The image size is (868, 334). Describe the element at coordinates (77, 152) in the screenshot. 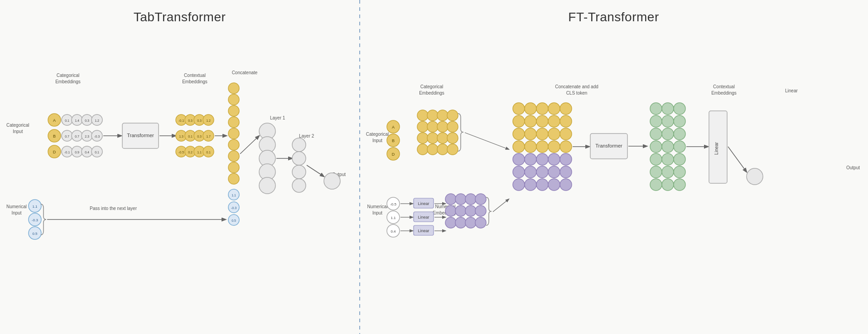

I see `svg-text: 0.9` at that location.